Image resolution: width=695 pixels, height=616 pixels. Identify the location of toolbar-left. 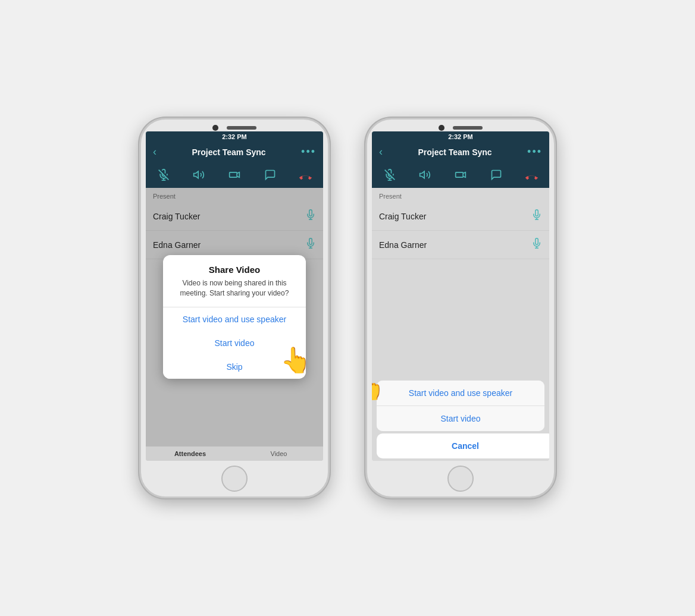
(234, 175).